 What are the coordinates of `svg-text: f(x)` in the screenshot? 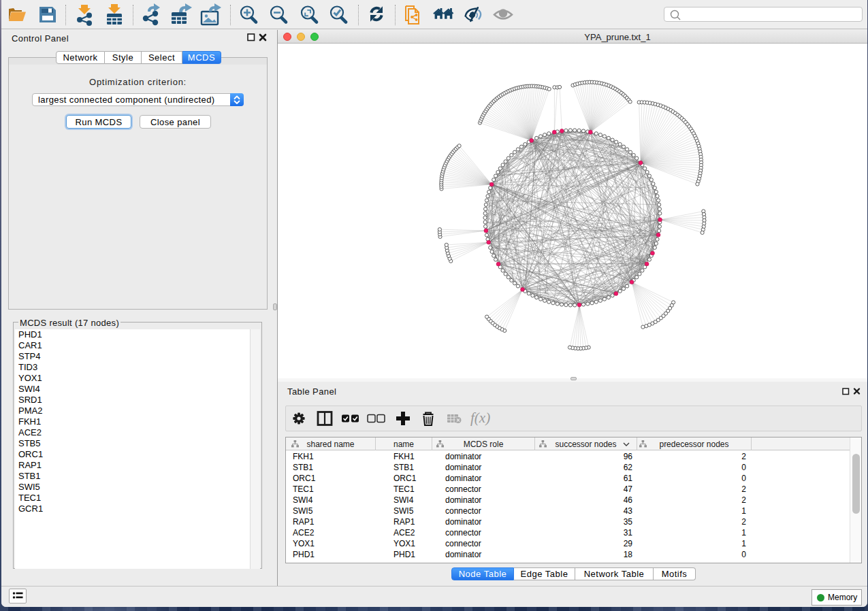 It's located at (481, 418).